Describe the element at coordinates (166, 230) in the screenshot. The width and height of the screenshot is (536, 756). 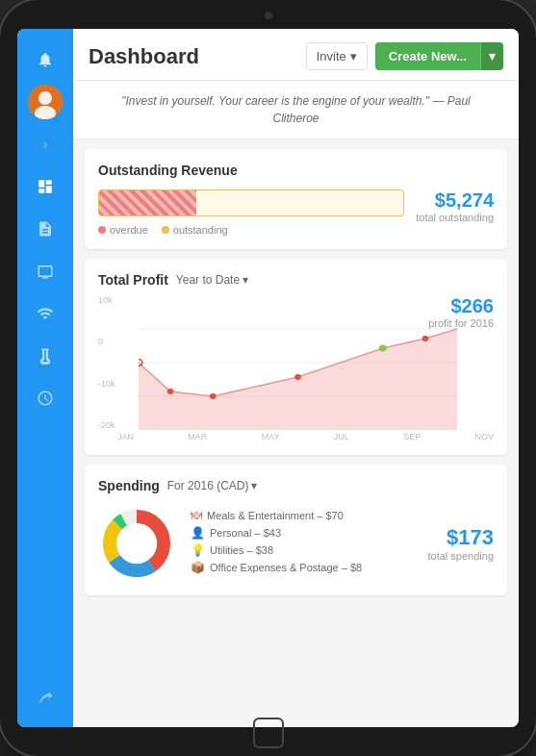
I see `outstanding-dot` at that location.